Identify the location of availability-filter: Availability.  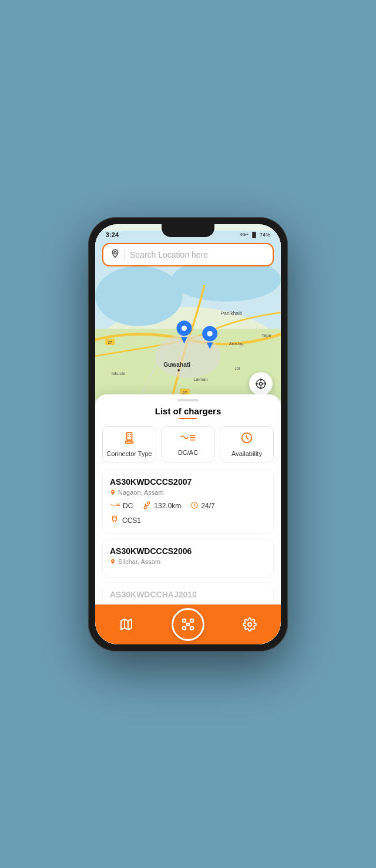
(247, 444).